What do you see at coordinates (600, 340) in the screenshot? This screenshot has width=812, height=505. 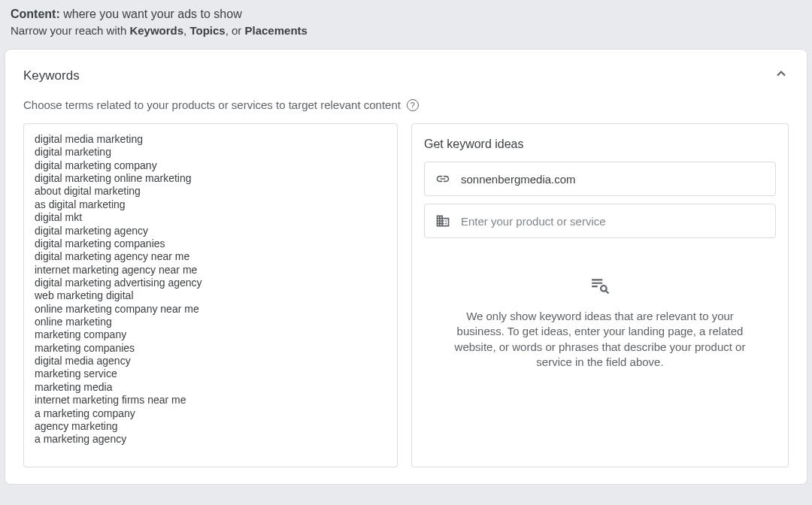 I see `empty-state-text: We only show keyword ideas that are rele…` at bounding box center [600, 340].